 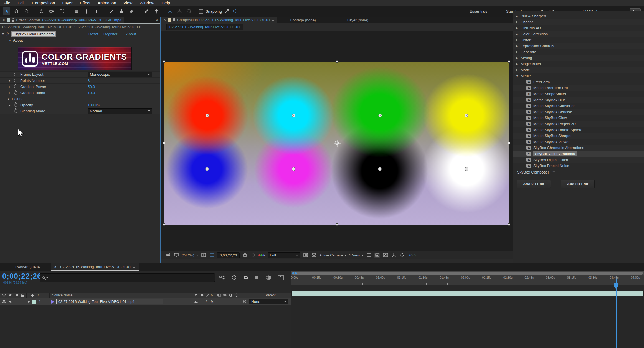 What do you see at coordinates (97, 11) in the screenshot?
I see `type-tool` at bounding box center [97, 11].